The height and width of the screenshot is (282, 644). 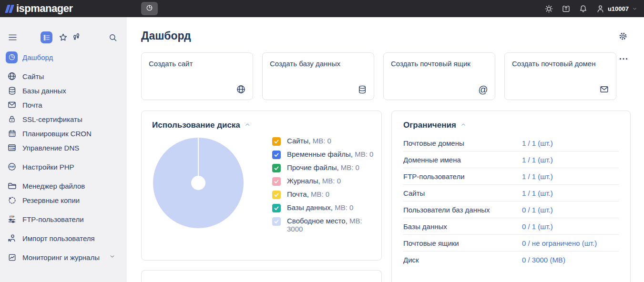 What do you see at coordinates (63, 57) in the screenshot?
I see `sidebar-item-dashboard: Дашборд` at bounding box center [63, 57].